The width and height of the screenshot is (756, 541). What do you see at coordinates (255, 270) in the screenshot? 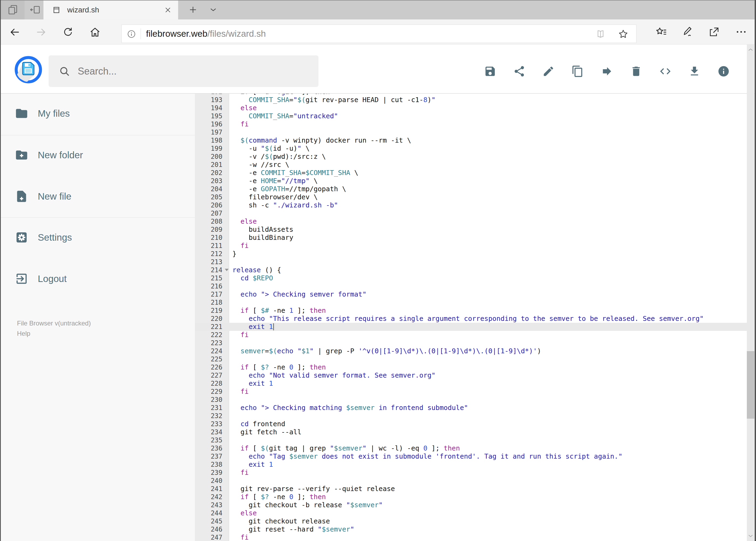
I see `code-text: release () {` at bounding box center [255, 270].